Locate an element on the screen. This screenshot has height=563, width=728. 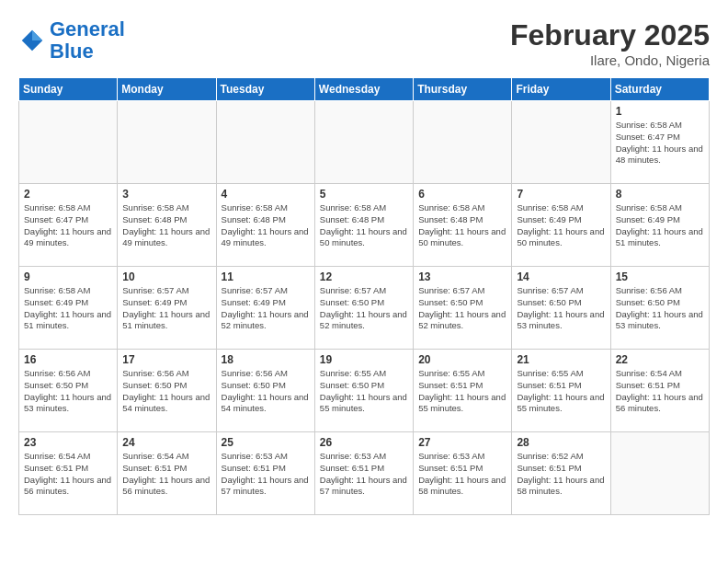
calendar-cell: 19Sunrise: 6:55 AM Sunset: 6:50 PM Dayli… is located at coordinates (364, 391).